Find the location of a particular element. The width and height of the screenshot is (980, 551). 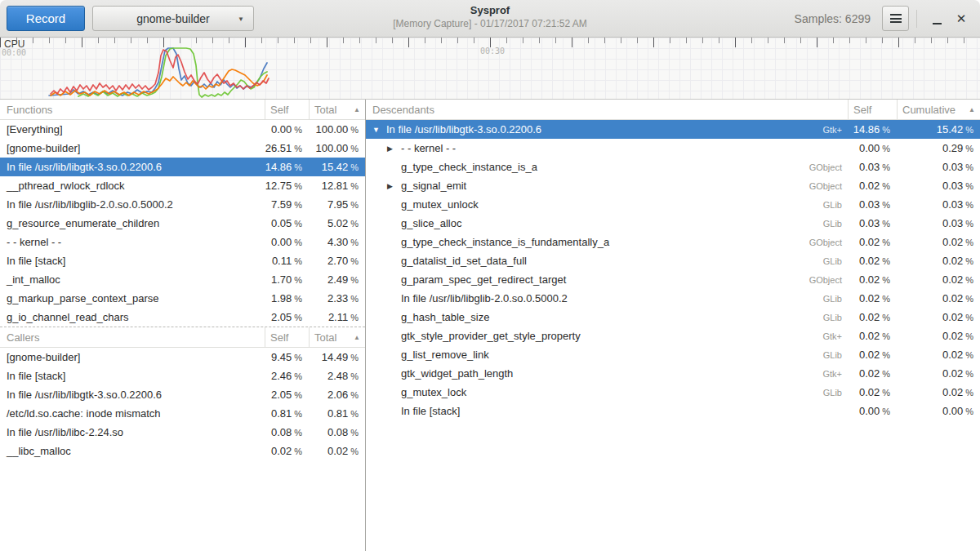

column-header-functions: Functions is located at coordinates (132, 109).